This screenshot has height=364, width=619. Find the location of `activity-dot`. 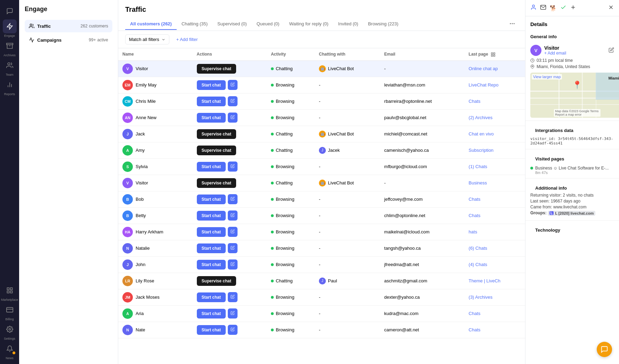

activity-dot is located at coordinates (272, 150).